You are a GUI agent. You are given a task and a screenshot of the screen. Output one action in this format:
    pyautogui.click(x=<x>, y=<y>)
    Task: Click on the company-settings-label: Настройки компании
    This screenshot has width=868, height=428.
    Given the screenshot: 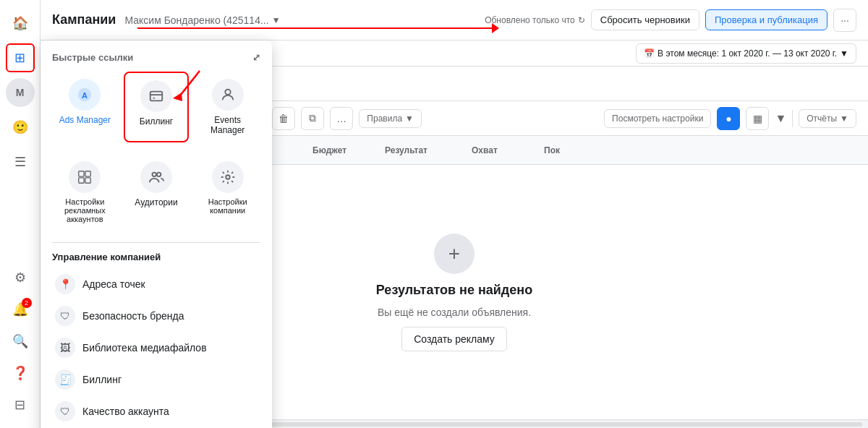 What is the action you would take?
    pyautogui.click(x=227, y=206)
    